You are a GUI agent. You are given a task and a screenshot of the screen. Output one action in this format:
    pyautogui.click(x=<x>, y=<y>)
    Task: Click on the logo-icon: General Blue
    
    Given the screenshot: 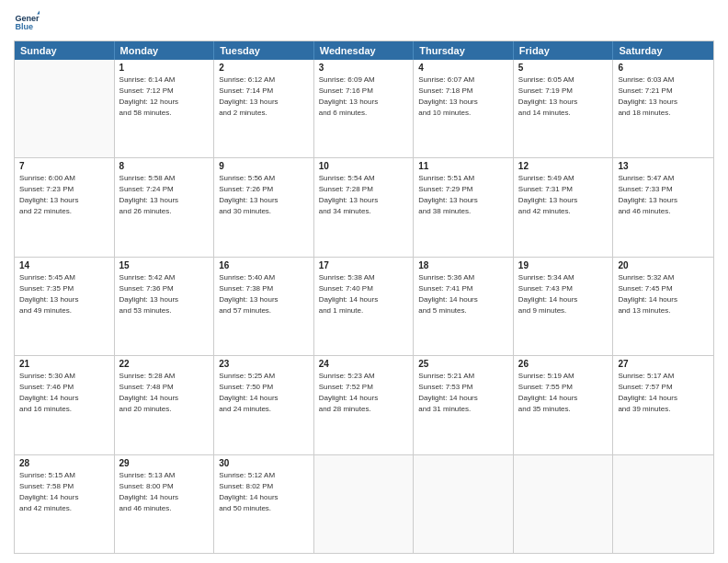 What is the action you would take?
    pyautogui.click(x=27, y=22)
    